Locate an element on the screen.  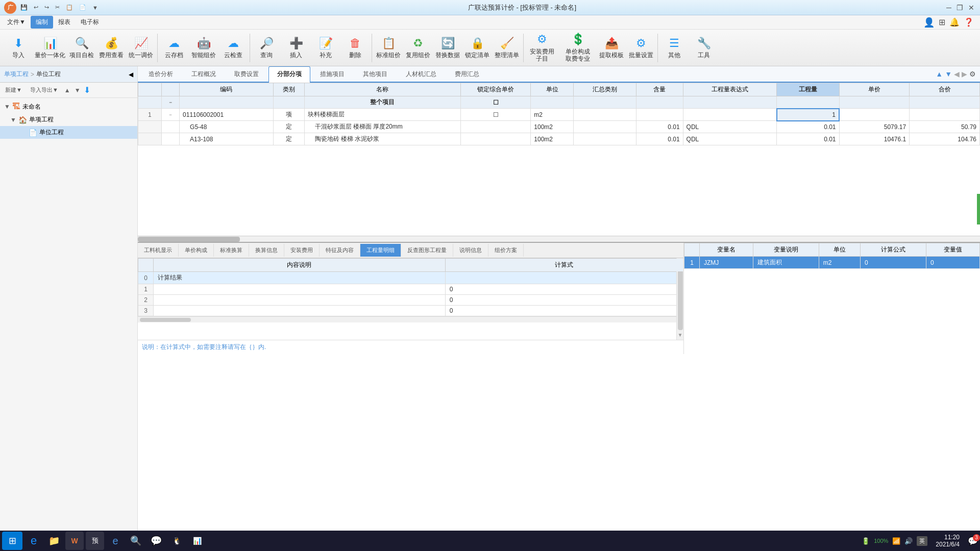
taskbar-excel: 📊 is located at coordinates (197, 541).